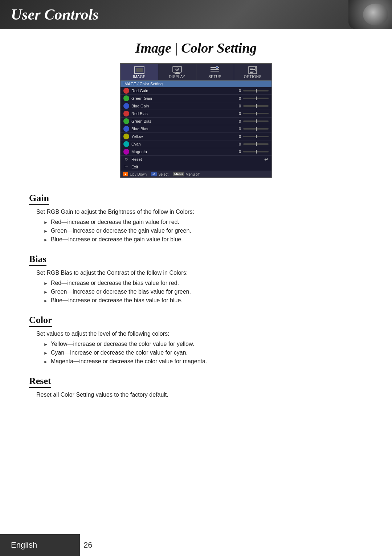  What do you see at coordinates (39, 199) in the screenshot?
I see `gain-title: Gain` at bounding box center [39, 199].